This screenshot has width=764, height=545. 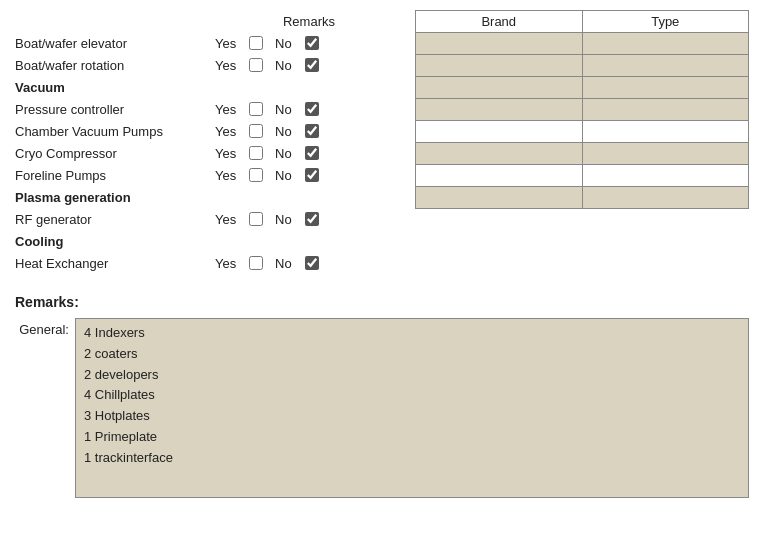 I want to click on no-label-heat-exchanger: No, so click(x=287, y=264).